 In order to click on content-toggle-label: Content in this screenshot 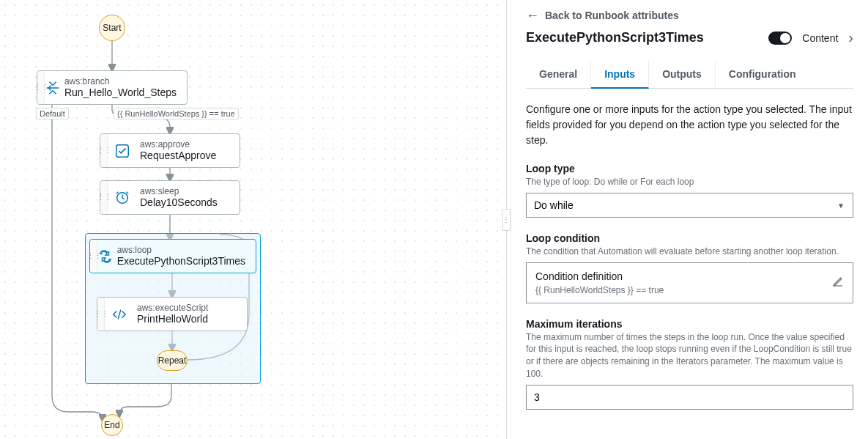, I will do `click(820, 38)`.